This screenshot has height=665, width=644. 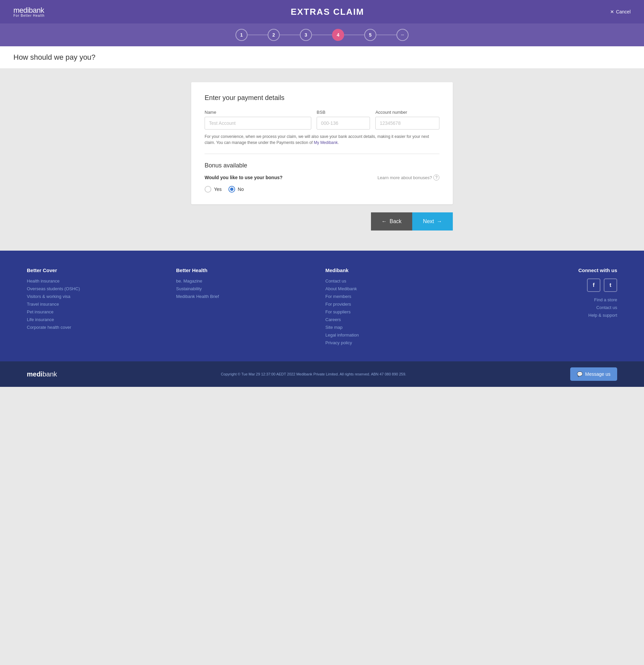 What do you see at coordinates (306, 35) in the screenshot?
I see `step-3: 3` at bounding box center [306, 35].